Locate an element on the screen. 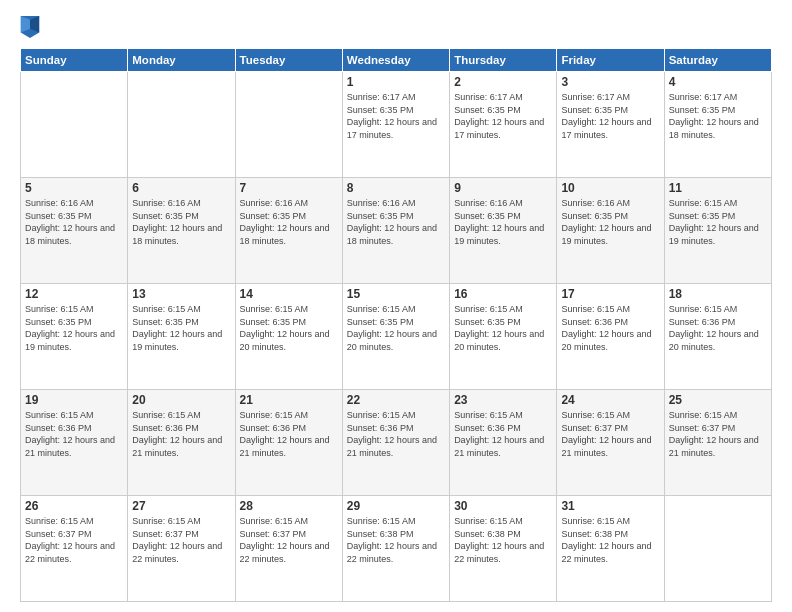 The width and height of the screenshot is (792, 612). day-number: 30 is located at coordinates (503, 506).